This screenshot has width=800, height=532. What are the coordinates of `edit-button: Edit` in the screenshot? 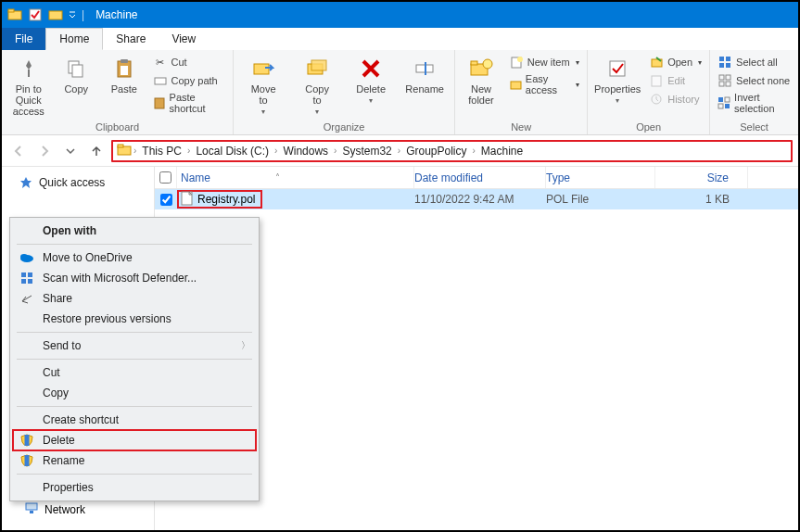 It's located at (675, 81).